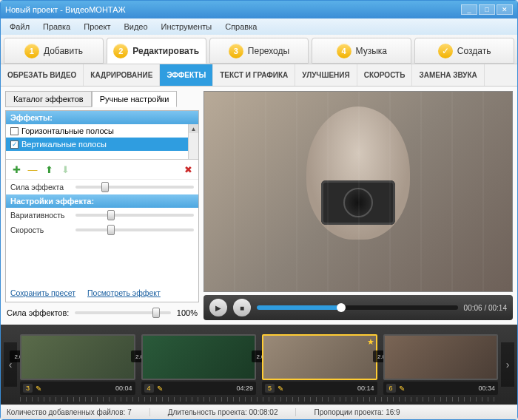  What do you see at coordinates (187, 313) in the screenshot?
I see `overall-strength-value: 100%` at bounding box center [187, 313].